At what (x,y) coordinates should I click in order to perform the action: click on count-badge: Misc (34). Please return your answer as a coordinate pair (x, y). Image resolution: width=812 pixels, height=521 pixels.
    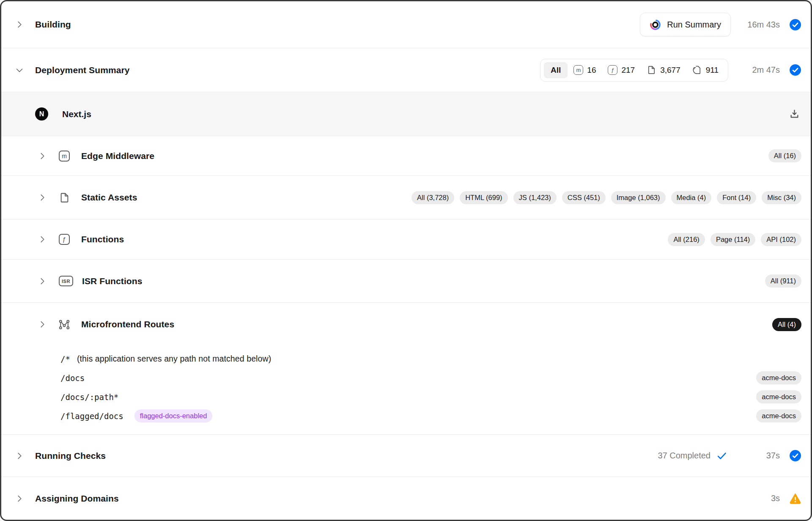
    Looking at the image, I should click on (782, 198).